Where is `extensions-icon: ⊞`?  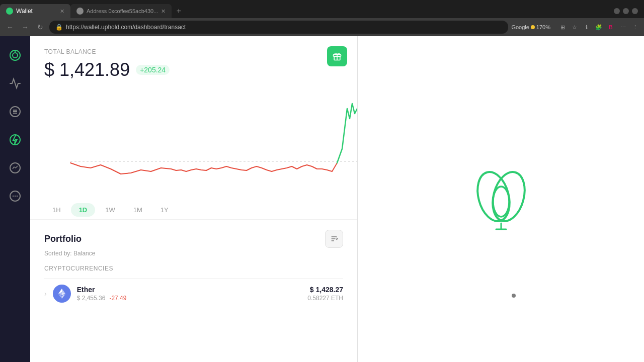 extensions-icon: ⊞ is located at coordinates (562, 27).